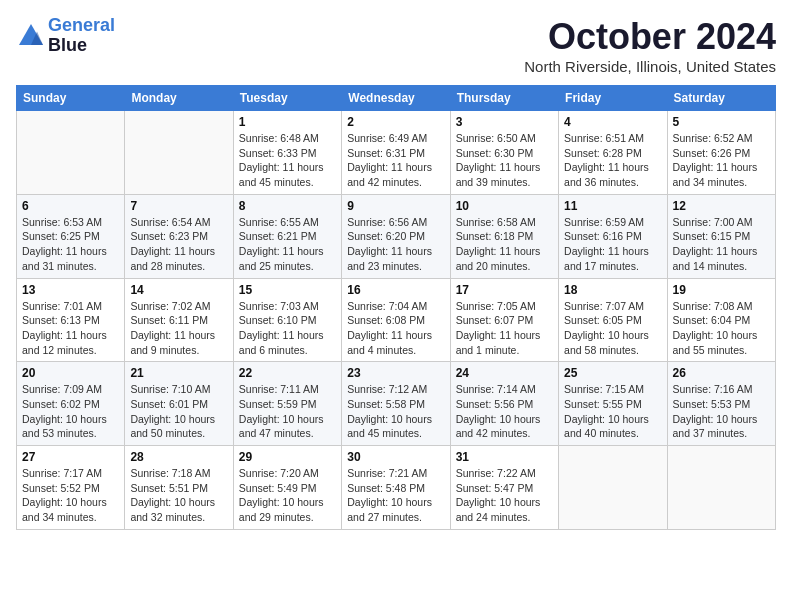 This screenshot has height=612, width=792. I want to click on calendar-cell: 26Sunrise: 7:16 AM Sunset: 5:53 PM Dayli…, so click(721, 404).